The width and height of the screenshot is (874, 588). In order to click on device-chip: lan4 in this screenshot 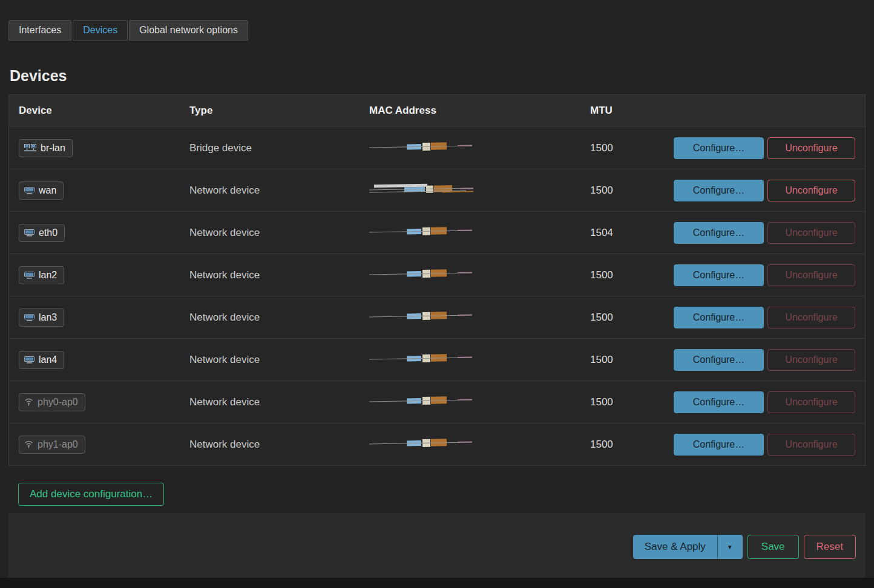, I will do `click(41, 360)`.